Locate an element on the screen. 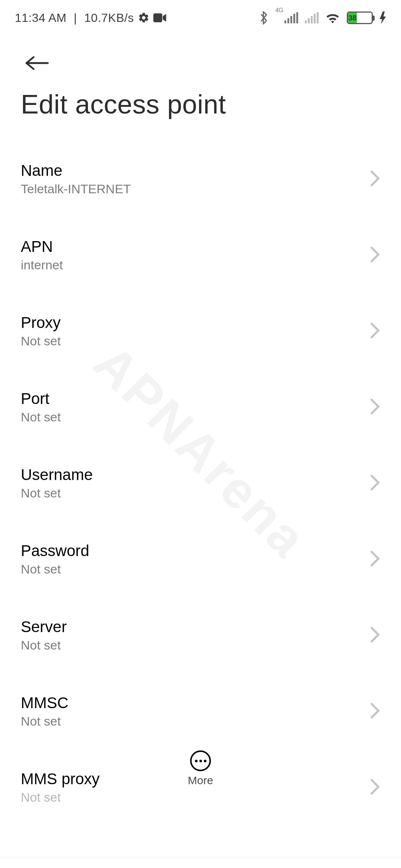 The height and width of the screenshot is (868, 401). setting-item-server: ServerNot set is located at coordinates (200, 635).